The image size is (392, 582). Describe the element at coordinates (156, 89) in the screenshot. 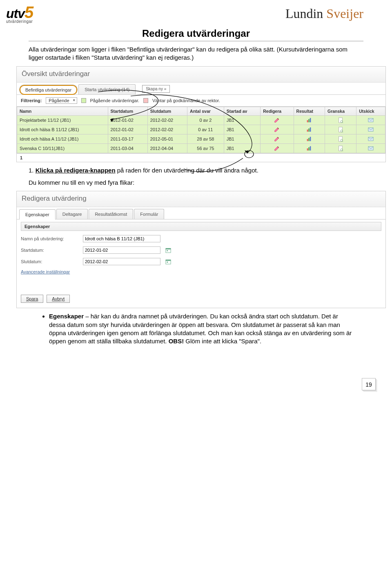

I see `skapa-ny-button: Skapa ny »` at that location.